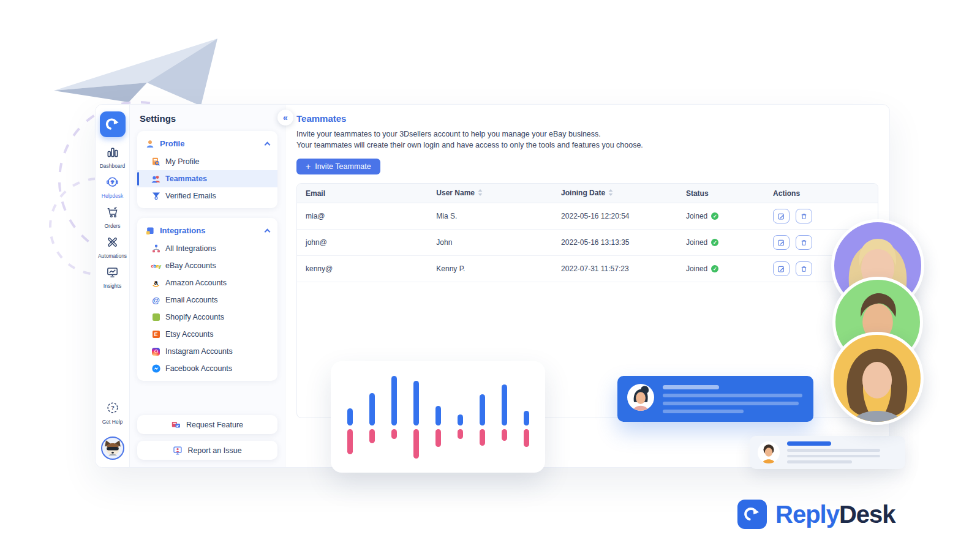 Image resolution: width=980 pixels, height=551 pixels. What do you see at coordinates (363, 242) in the screenshot?
I see `cell-email: john@` at bounding box center [363, 242].